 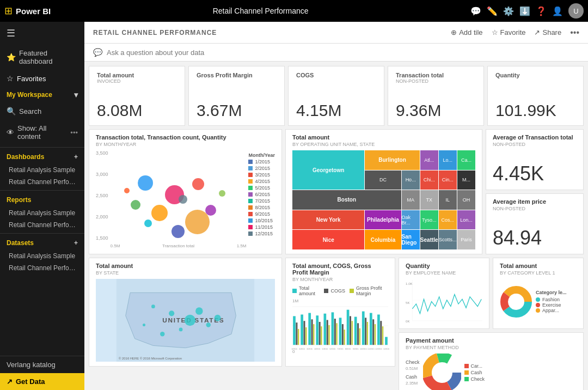 What do you see at coordinates (328, 240) in the screenshot?
I see `treemap-nice: Nice` at bounding box center [328, 240].